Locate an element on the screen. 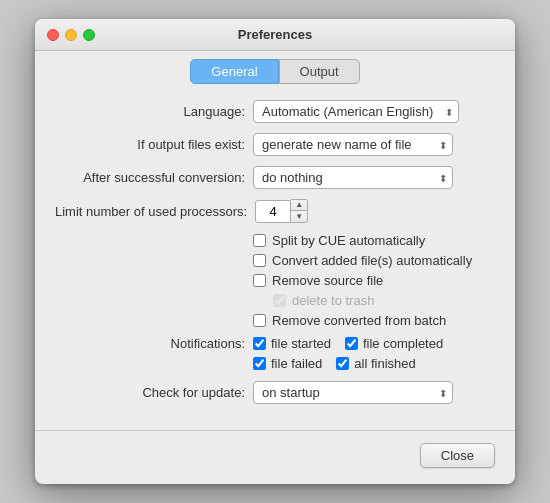  file-failed-checkbox is located at coordinates (260, 364).